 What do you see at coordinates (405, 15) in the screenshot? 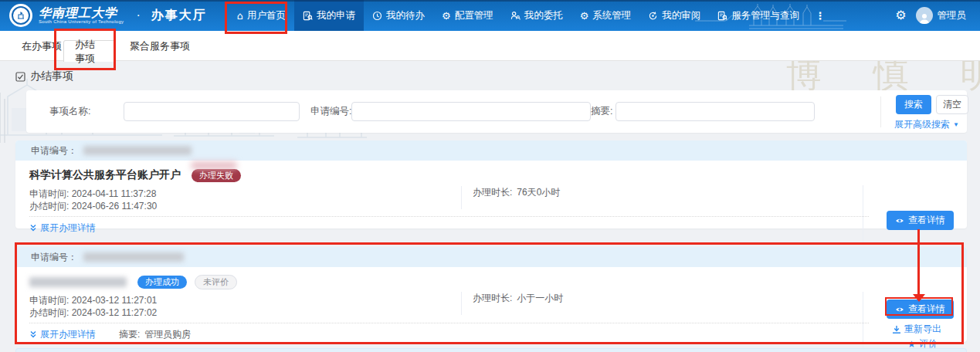
I see `nav-label: 我的待办` at bounding box center [405, 15].